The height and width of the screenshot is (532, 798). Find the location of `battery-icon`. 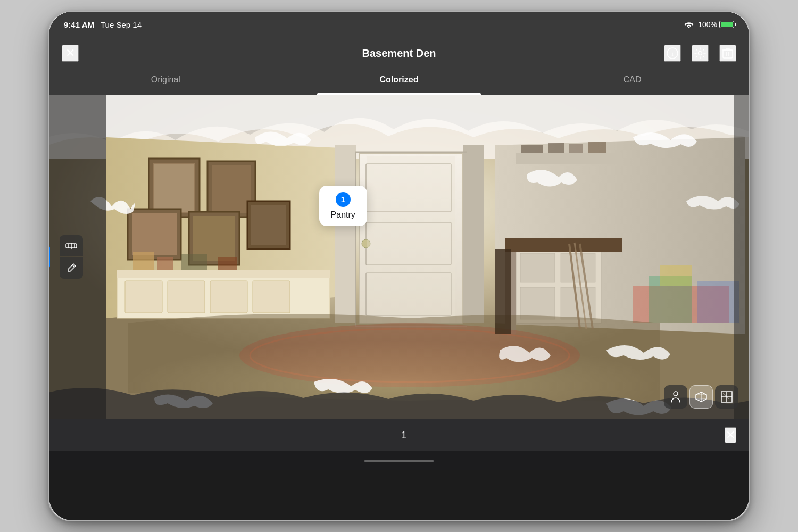

battery-icon is located at coordinates (727, 24).